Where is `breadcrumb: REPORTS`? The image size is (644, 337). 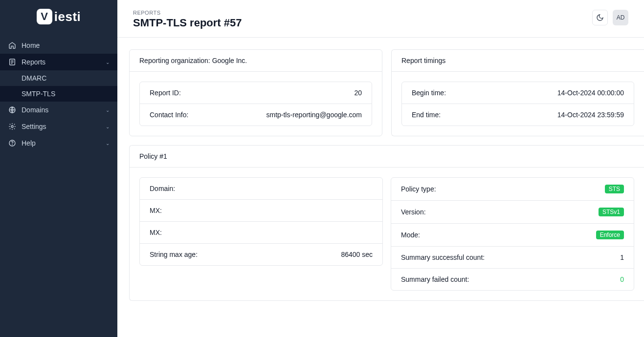 breadcrumb: REPORTS is located at coordinates (187, 13).